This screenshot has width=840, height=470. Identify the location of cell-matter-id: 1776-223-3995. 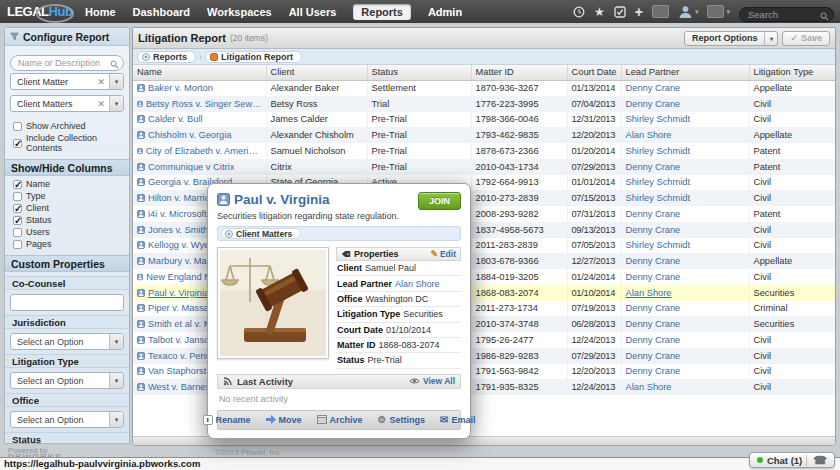
(519, 104).